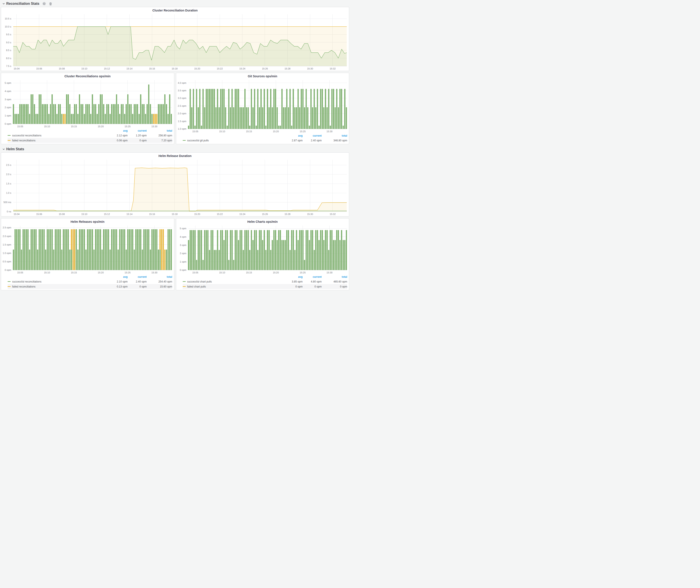 Image resolution: width=700 pixels, height=588 pixels. I want to click on legend-series: failed chart pulls, so click(233, 287).